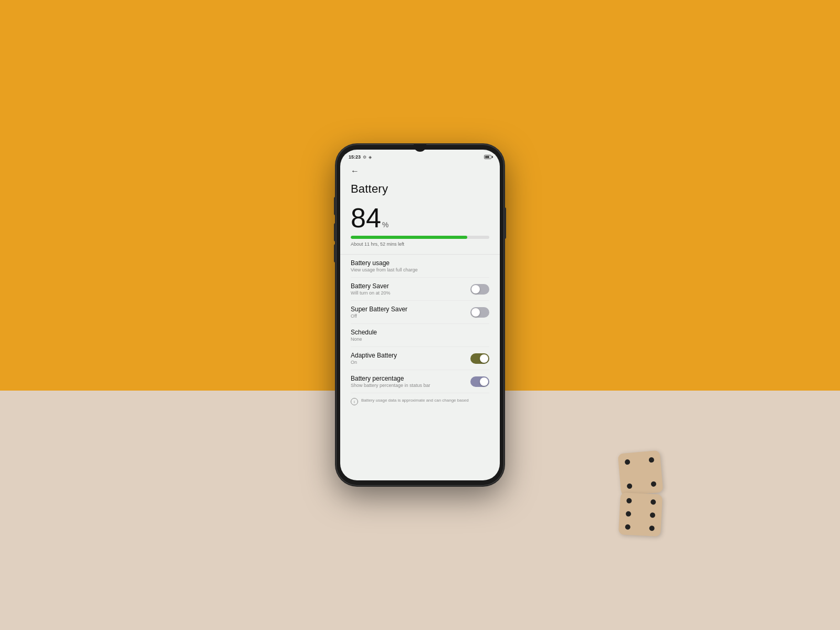 The height and width of the screenshot is (630, 840). I want to click on adaptive-battery-toggle, so click(480, 359).